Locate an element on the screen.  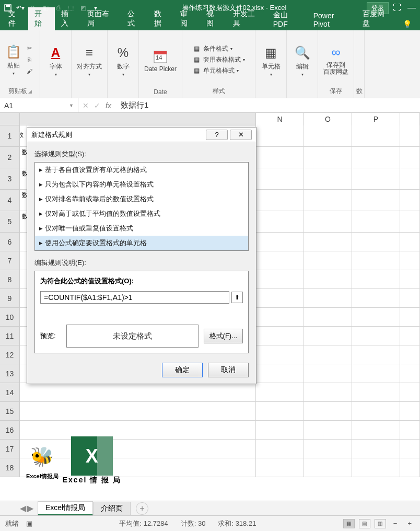
tab-data: 数据 is located at coordinates (161, 19).